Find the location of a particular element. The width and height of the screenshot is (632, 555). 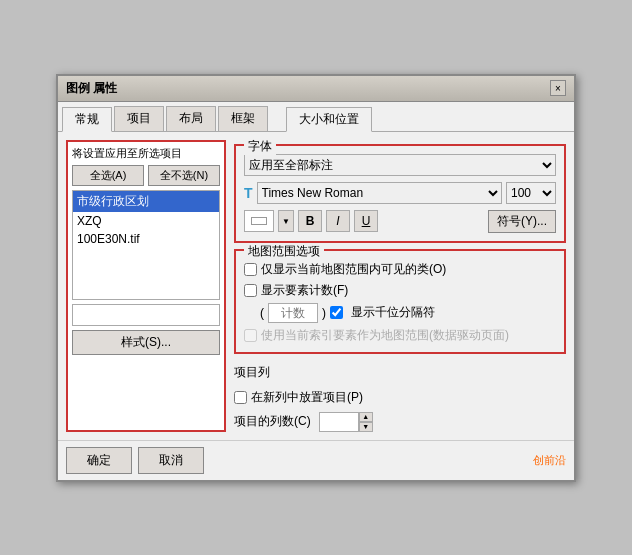

map-option2-row: 显示要素计数(F) is located at coordinates (400, 290).